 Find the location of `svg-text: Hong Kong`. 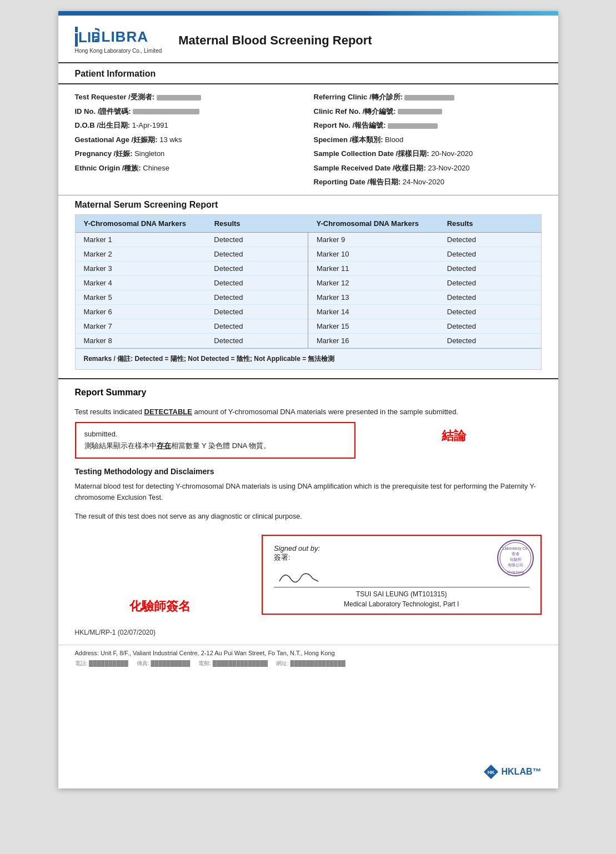

svg-text: Hong Kong is located at coordinates (515, 572).